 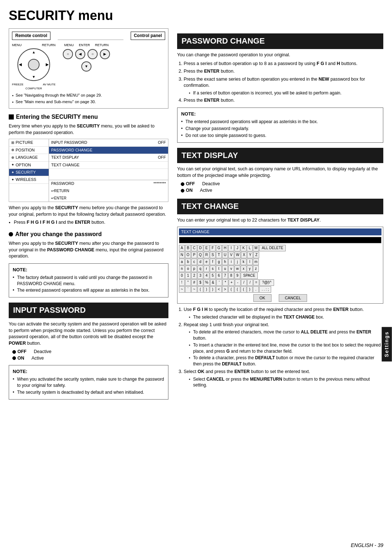 I want to click on key-W: W, so click(x=237, y=255).